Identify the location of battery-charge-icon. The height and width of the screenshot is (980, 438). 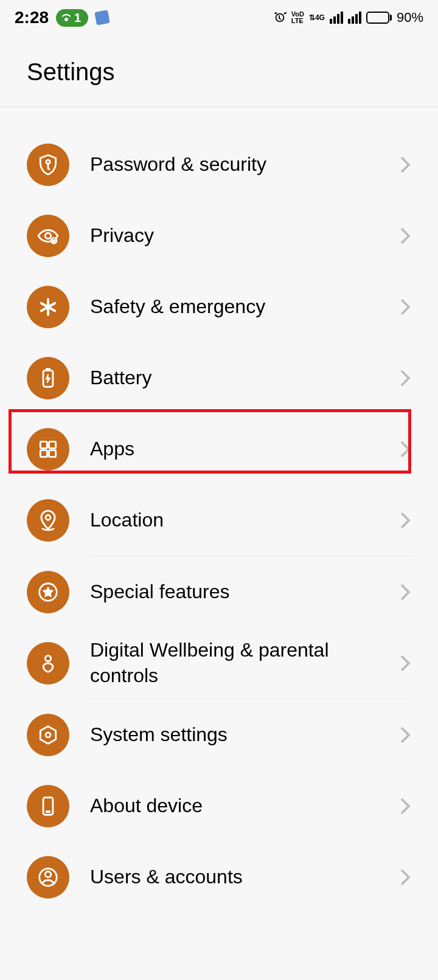
(48, 378).